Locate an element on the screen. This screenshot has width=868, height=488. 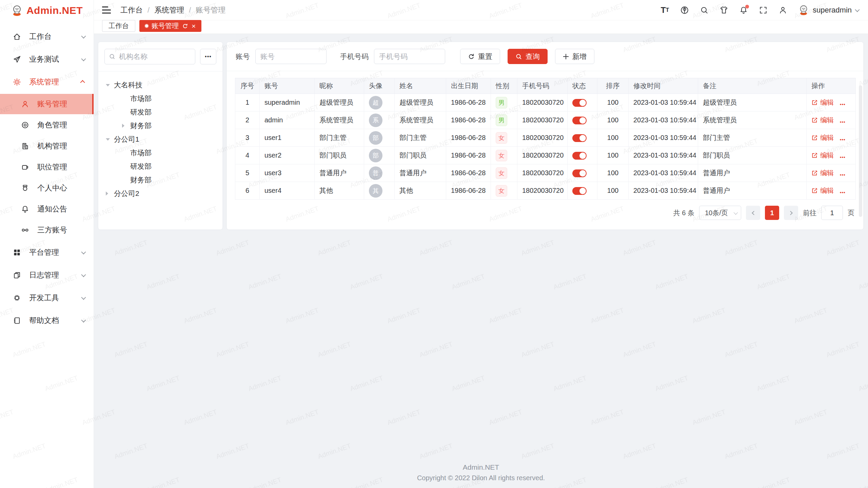
table-row: 6 user4 其他 其 其他 1986-06-28 女 18020030720… is located at coordinates (546, 191).